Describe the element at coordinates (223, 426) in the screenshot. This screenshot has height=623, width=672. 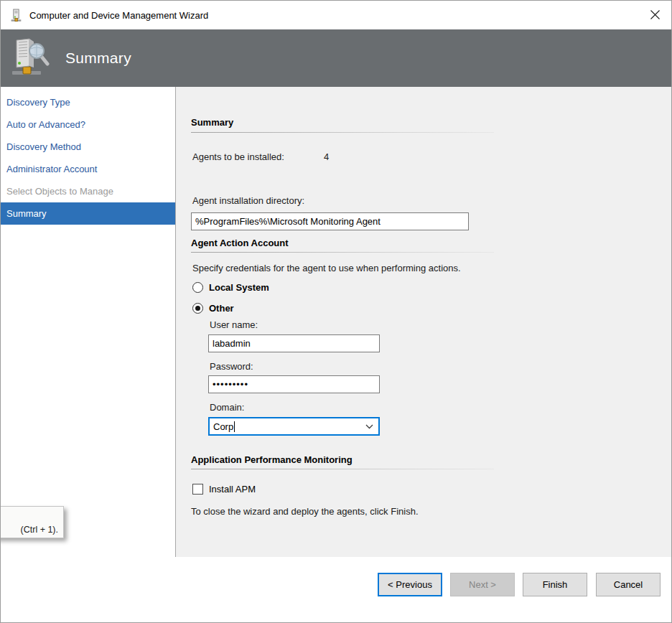
I see `domain-value: Corp` at that location.